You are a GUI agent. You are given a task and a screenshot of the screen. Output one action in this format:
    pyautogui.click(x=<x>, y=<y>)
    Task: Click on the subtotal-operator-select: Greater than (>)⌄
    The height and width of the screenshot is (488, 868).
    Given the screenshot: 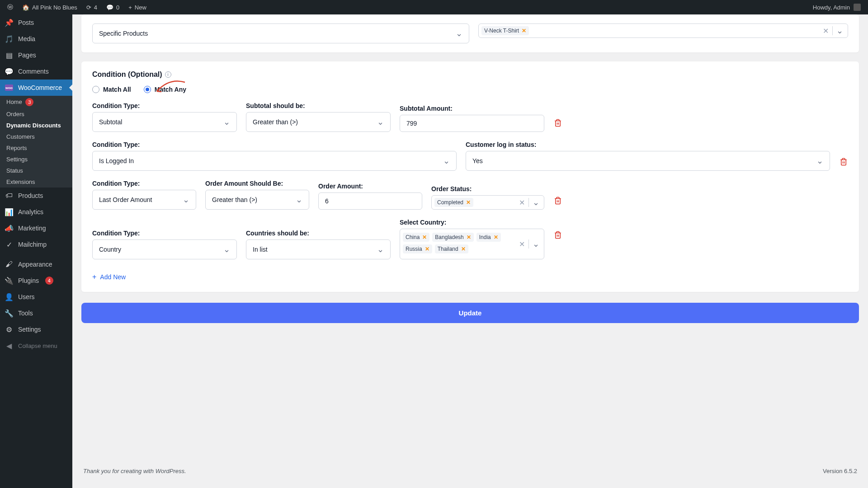 What is the action you would take?
    pyautogui.click(x=318, y=122)
    